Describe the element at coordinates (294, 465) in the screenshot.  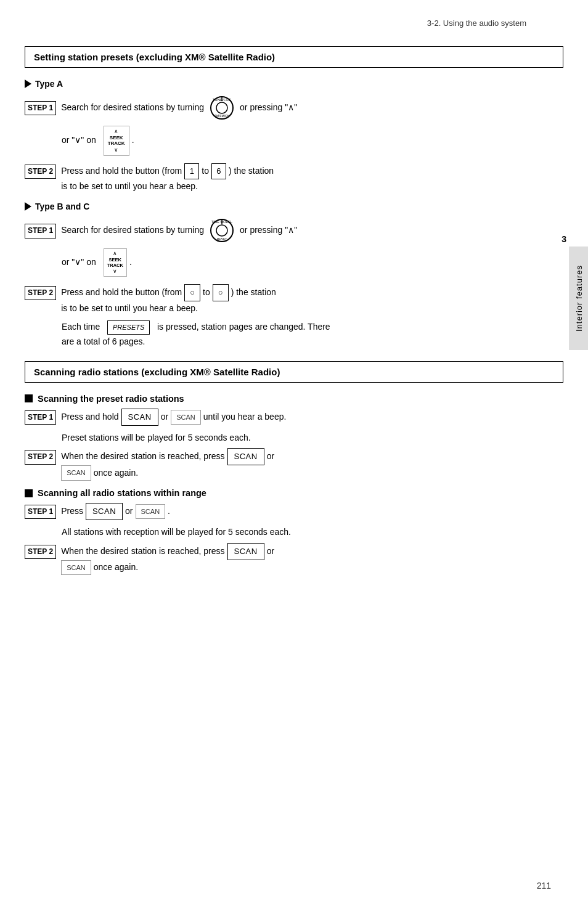
I see `sub1-step2: STEP 2 When the desired station is reach…` at that location.